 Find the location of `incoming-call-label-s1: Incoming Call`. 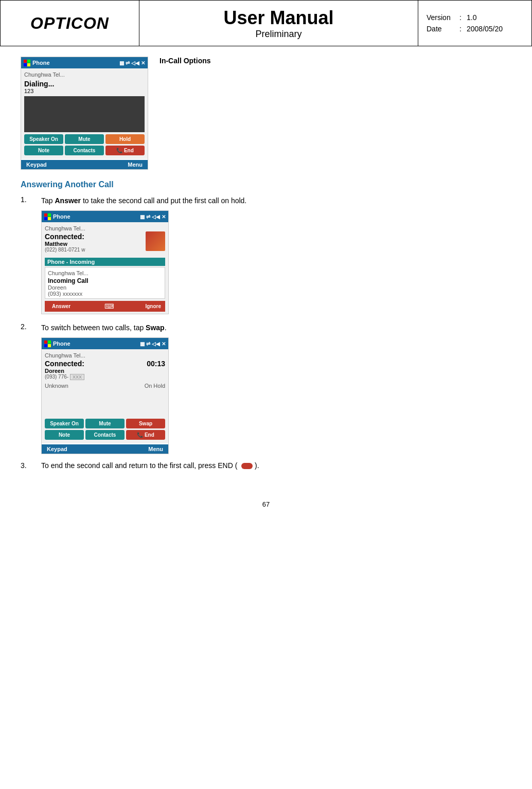

incoming-call-label-s1: Incoming Call is located at coordinates (105, 281).